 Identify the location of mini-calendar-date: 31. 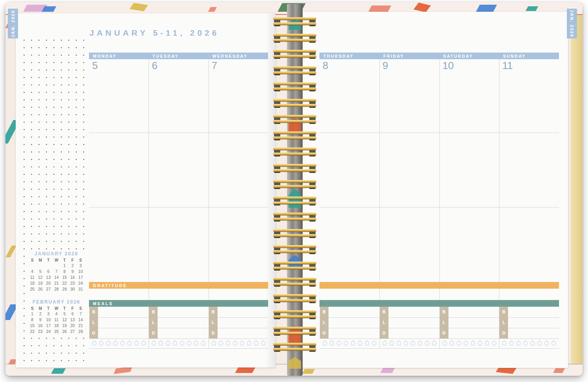
(81, 289).